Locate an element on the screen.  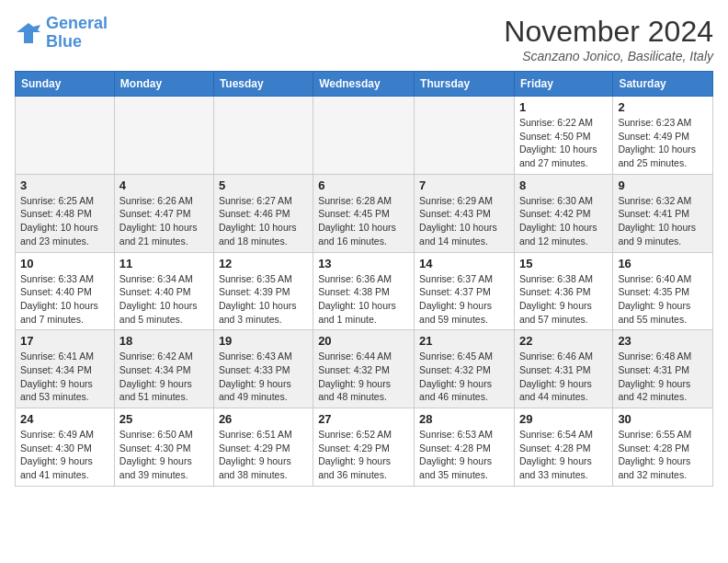
day-info: Sunrise: 6:44 AM Sunset: 4:32 PM Dayligh… is located at coordinates (364, 377).